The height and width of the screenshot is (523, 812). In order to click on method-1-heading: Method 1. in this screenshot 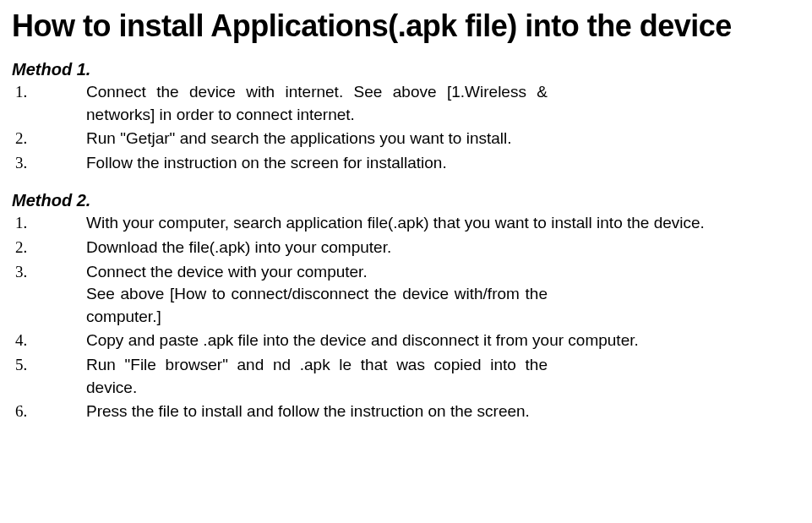, I will do `click(406, 69)`.